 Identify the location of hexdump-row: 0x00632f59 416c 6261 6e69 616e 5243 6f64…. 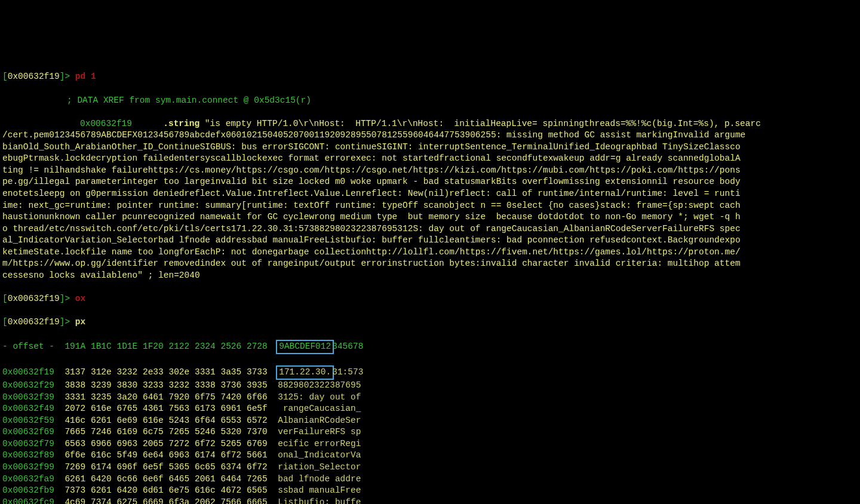
(430, 421).